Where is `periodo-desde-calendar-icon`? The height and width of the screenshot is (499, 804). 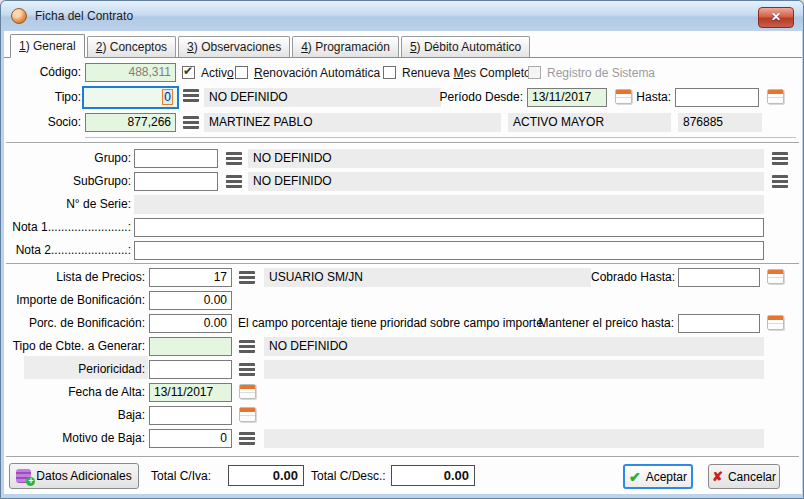 periodo-desde-calendar-icon is located at coordinates (624, 96).